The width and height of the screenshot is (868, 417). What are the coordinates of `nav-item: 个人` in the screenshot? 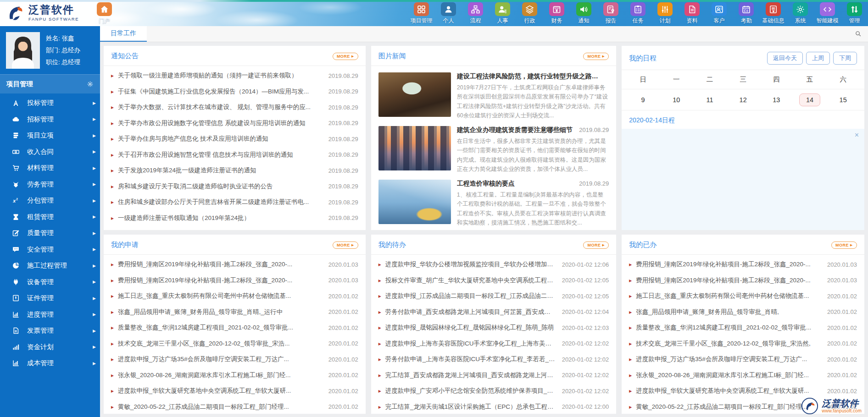 It's located at (449, 13).